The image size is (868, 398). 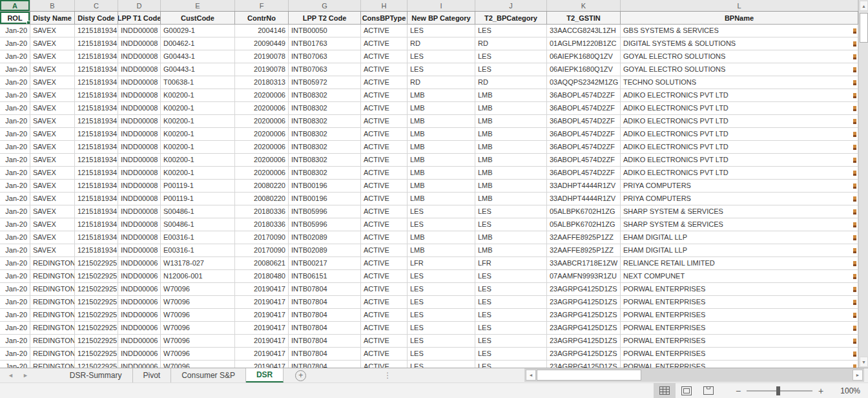 What do you see at coordinates (739, 186) in the screenshot?
I see `cell: PRIYA COMPUTERS` at bounding box center [739, 186].